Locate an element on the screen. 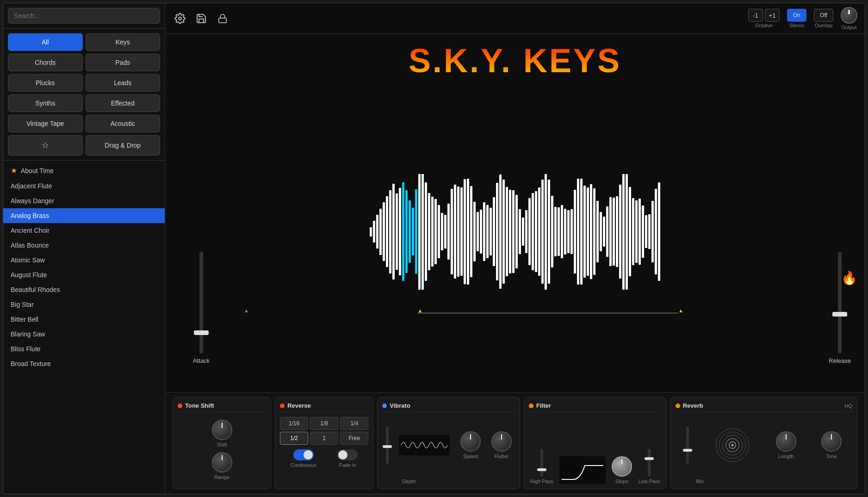 The height and width of the screenshot is (497, 868). list-item: Broad Texture is located at coordinates (84, 364).